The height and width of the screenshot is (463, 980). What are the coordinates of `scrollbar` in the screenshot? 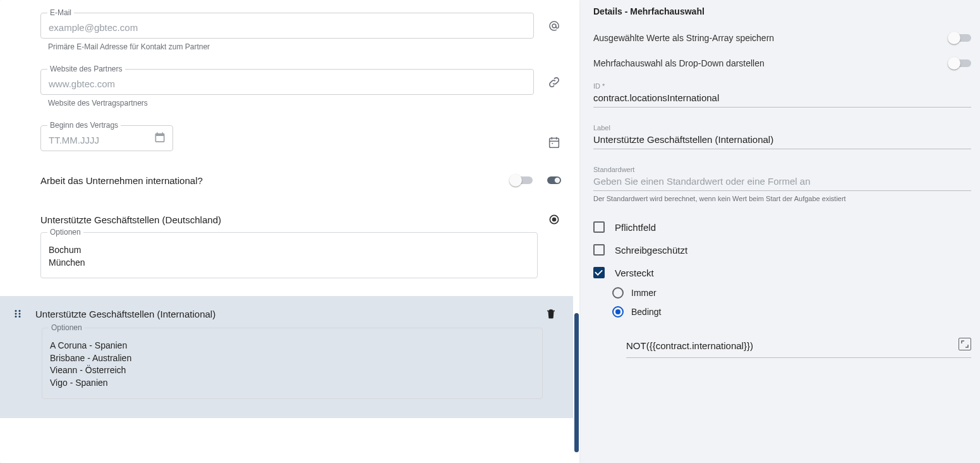 It's located at (576, 232).